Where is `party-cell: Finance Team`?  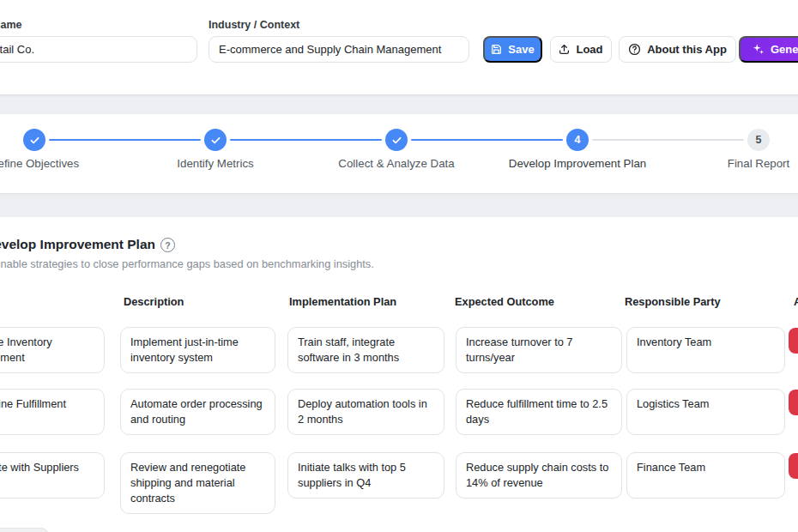 party-cell: Finance Team is located at coordinates (705, 475).